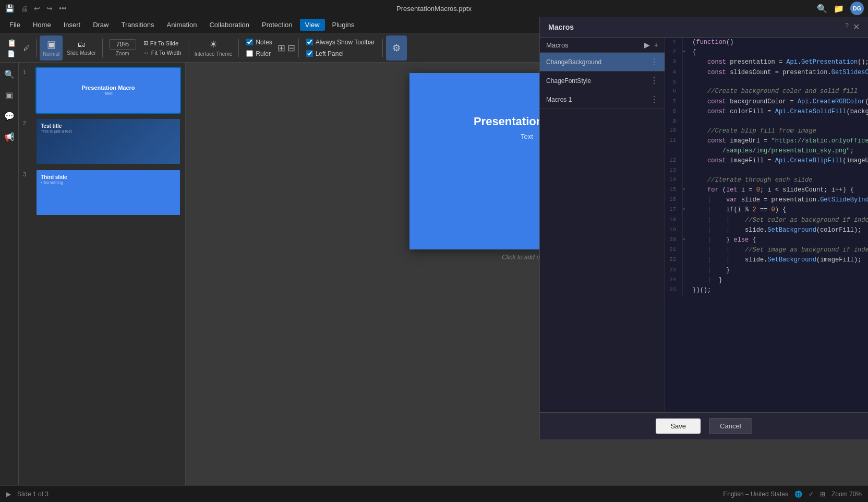 This screenshot has width=868, height=502. Describe the element at coordinates (27, 48) in the screenshot. I see `format-paste-btn: 🖊` at that location.